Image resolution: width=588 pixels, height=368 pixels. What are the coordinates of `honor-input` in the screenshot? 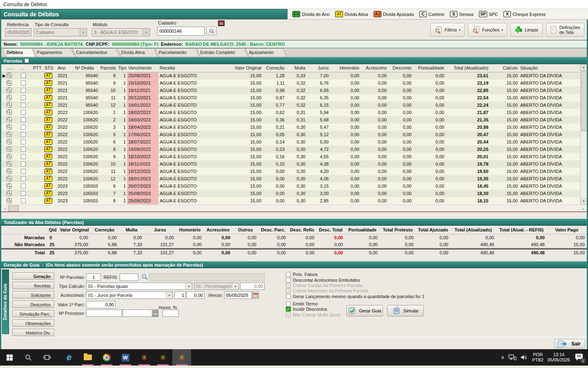 It's located at (171, 313).